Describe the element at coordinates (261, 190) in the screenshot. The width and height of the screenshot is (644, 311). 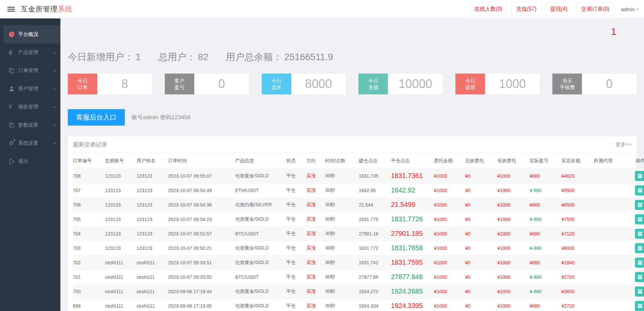
I see `cell-product-info: ETH/USDT` at that location.